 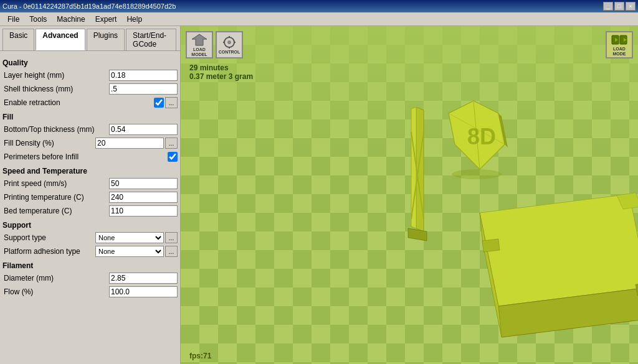 What do you see at coordinates (130, 251) in the screenshot?
I see `platform-adhesion-select: None Brim Raft` at bounding box center [130, 251].